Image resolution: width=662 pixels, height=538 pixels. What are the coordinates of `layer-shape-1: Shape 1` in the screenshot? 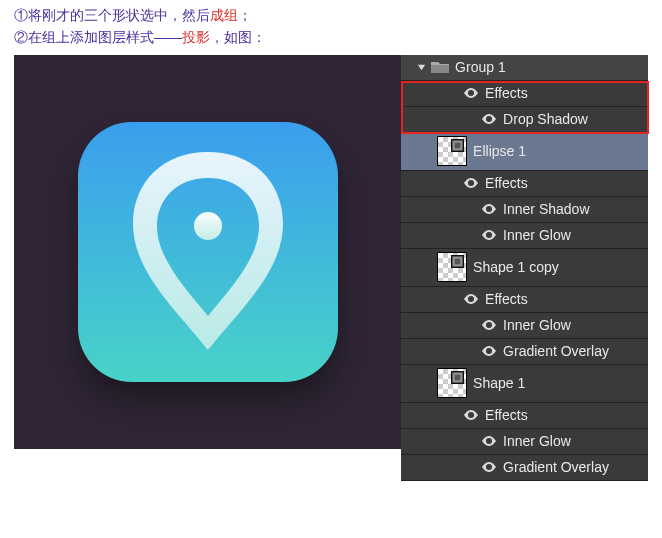 It's located at (524, 384).